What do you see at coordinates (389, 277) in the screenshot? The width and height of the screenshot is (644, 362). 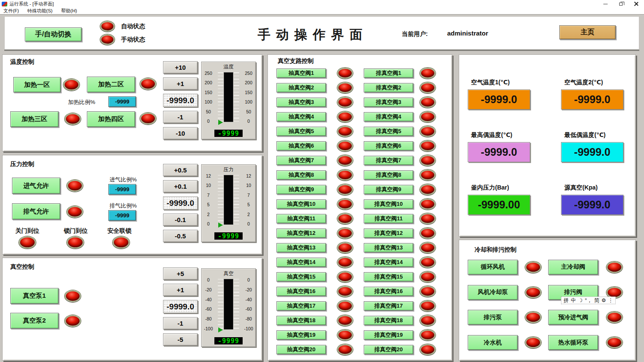 I see `vent-valve-button: 排真空阀15` at bounding box center [389, 277].